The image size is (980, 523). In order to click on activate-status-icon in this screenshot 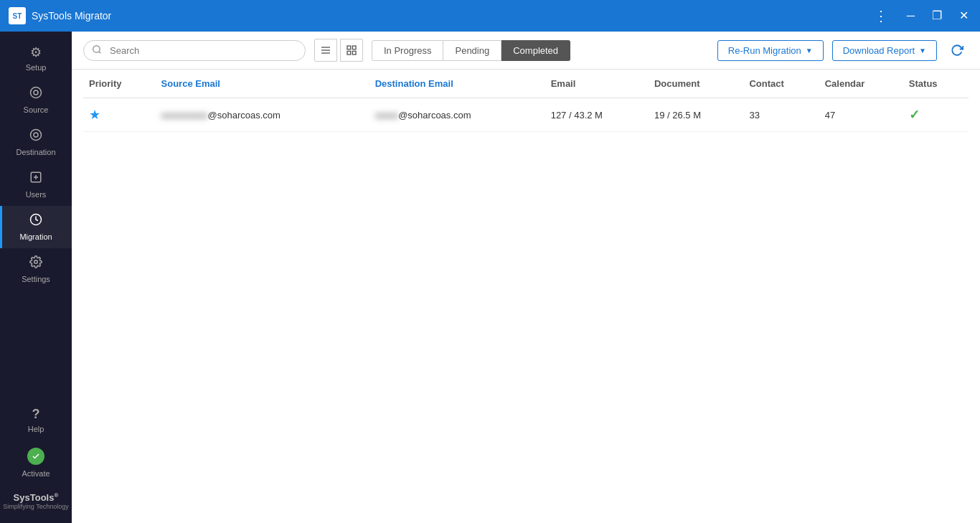, I will do `click(36, 456)`.